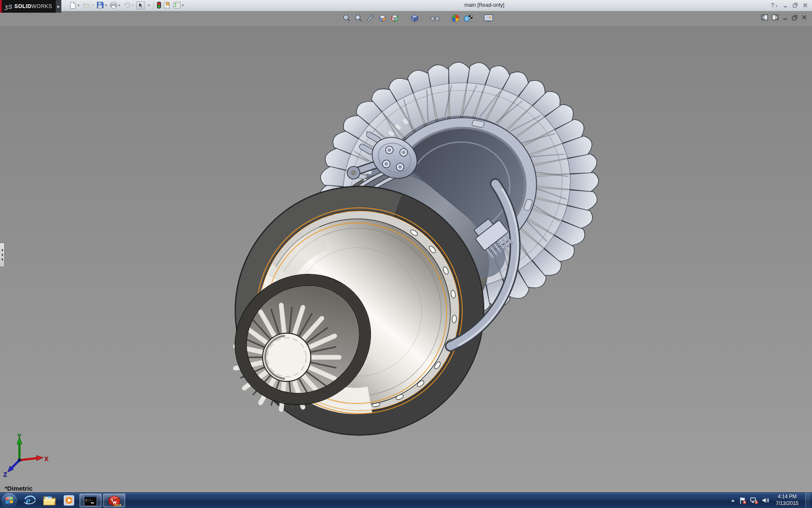 The height and width of the screenshot is (508, 812). I want to click on hub-bore, so click(287, 357).